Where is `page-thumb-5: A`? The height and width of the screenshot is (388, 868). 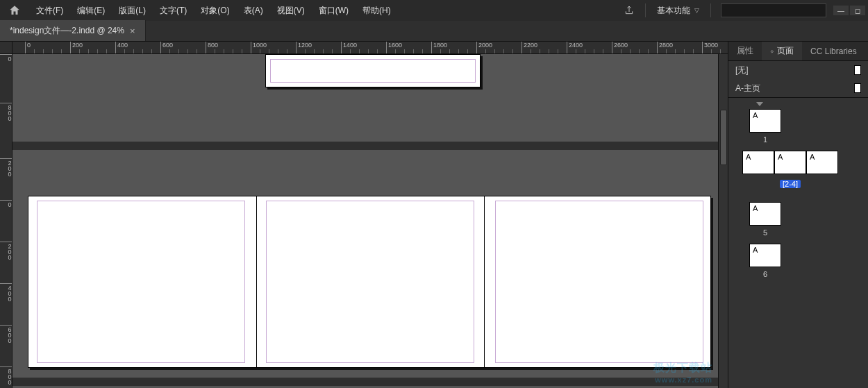
page-thumb-5: A is located at coordinates (765, 214).